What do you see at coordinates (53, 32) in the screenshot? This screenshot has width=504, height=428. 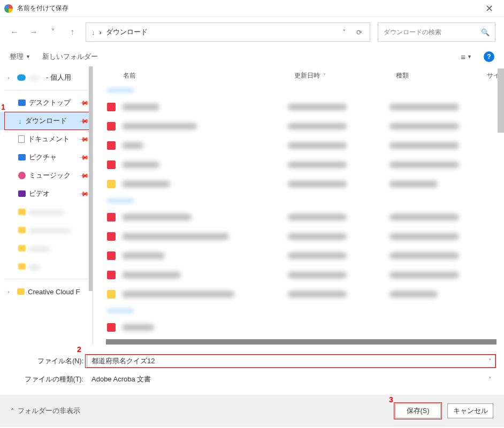 I see `recent-button: ˅` at bounding box center [53, 32].